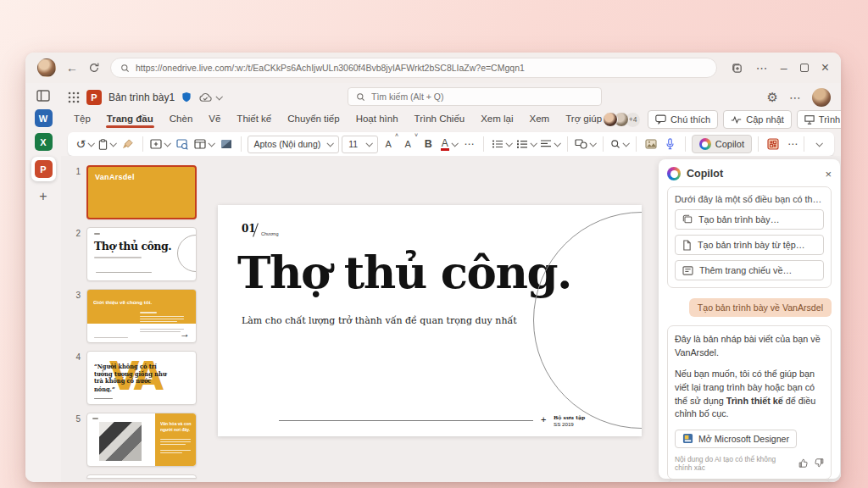  I want to click on browser-more-icon: ⋯, so click(762, 68).